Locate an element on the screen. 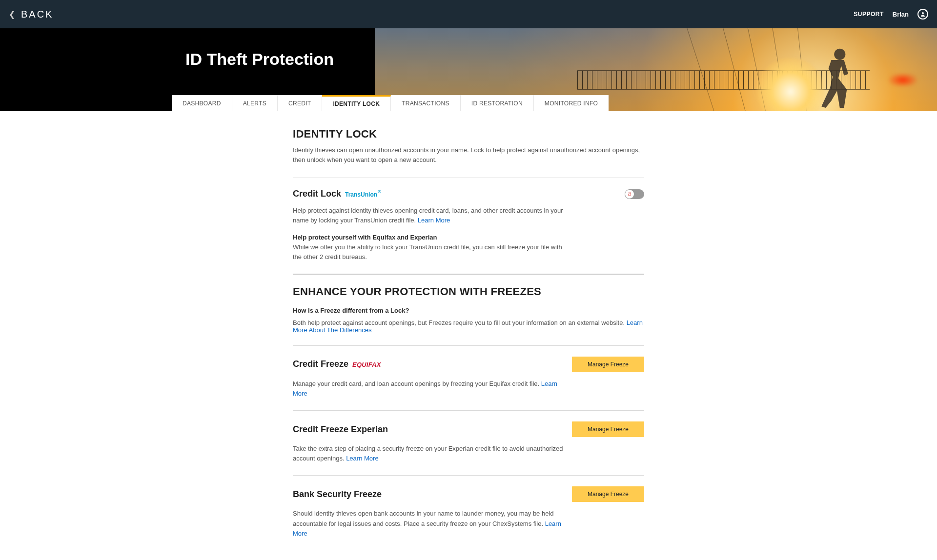  credit-lock-subtext: While we offer you the ability to lock y… is located at coordinates (429, 252).